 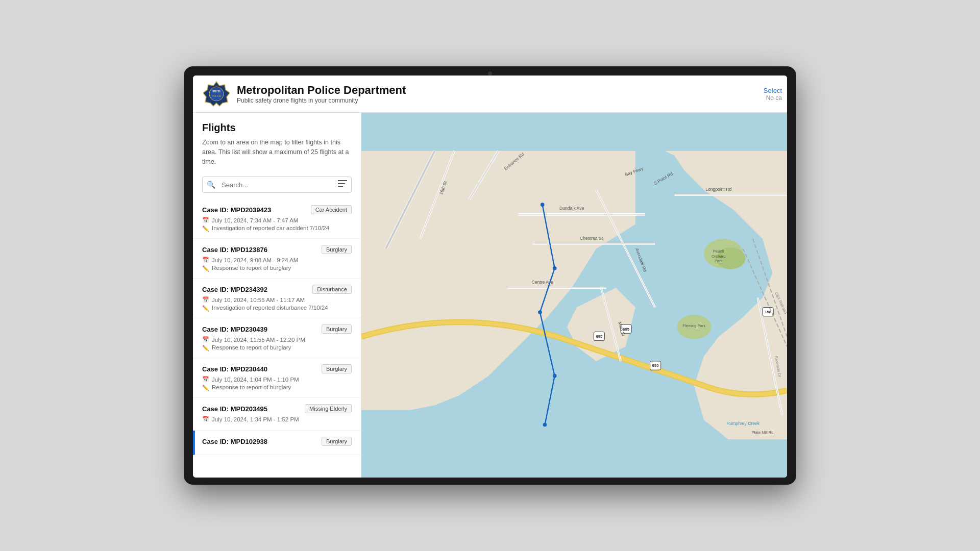 I want to click on case-id: Case ID: MPD123876, so click(x=235, y=250).